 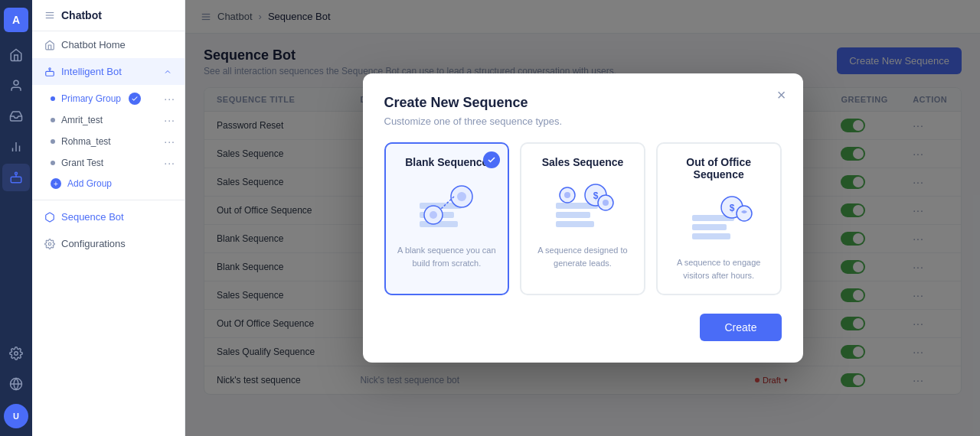 What do you see at coordinates (16, 86) in the screenshot?
I see `nav-contacts` at bounding box center [16, 86].